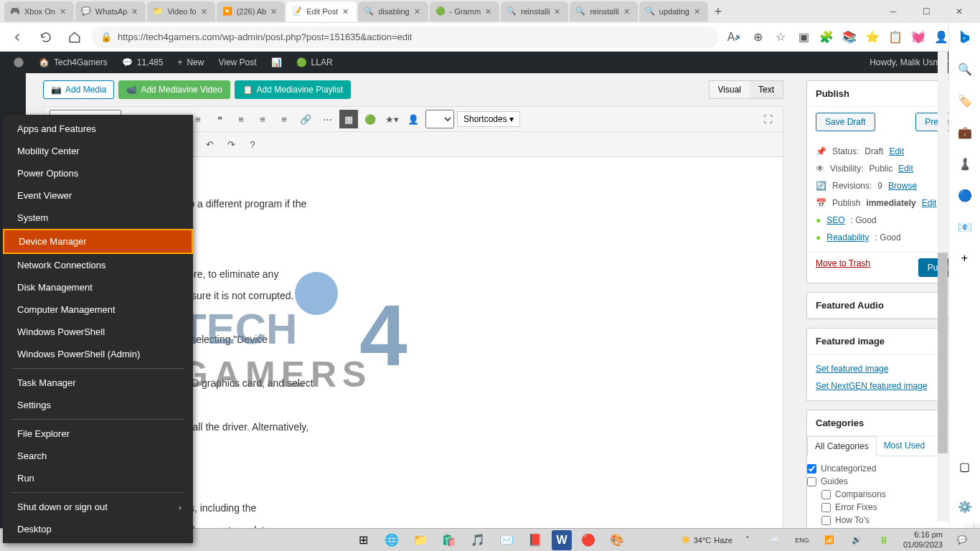 This screenshot has width=980, height=551. I want to click on briefcase-icon: 💼, so click(965, 132).